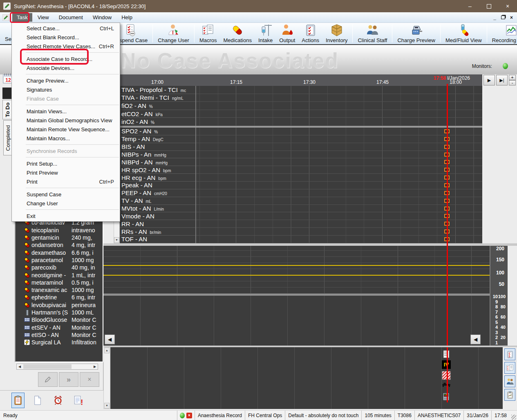 Image resolution: width=517 pixels, height=420 pixels. Describe the element at coordinates (503, 17) in the screenshot. I see `mdi-restore-button` at that location.